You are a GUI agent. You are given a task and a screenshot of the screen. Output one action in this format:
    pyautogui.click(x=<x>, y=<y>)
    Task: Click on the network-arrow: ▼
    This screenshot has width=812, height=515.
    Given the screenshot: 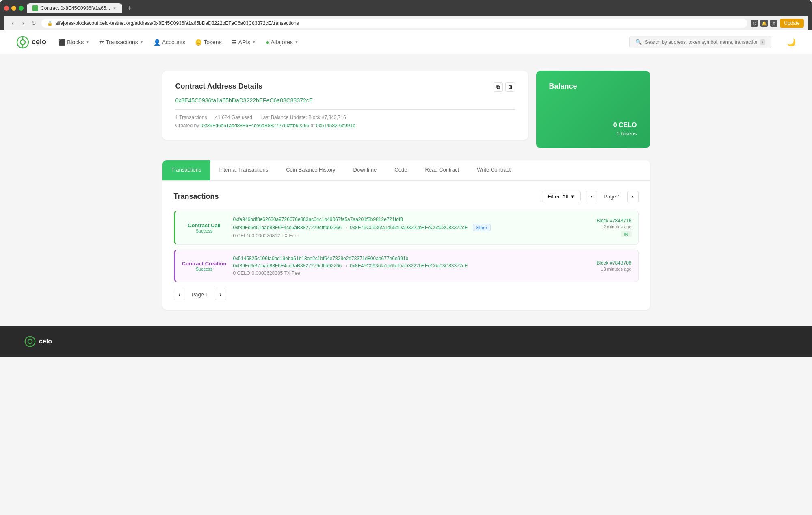 What is the action you would take?
    pyautogui.click(x=297, y=42)
    